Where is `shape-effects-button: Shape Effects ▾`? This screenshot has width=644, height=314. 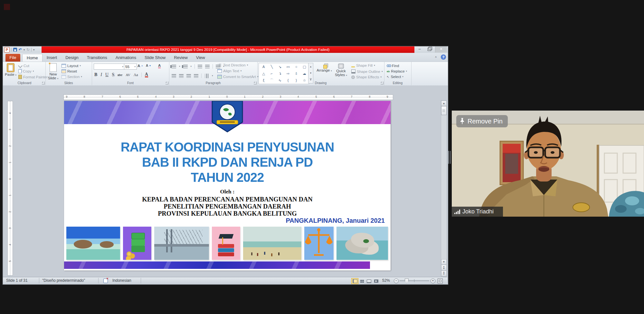
shape-effects-button: Shape Effects ▾ is located at coordinates (366, 77).